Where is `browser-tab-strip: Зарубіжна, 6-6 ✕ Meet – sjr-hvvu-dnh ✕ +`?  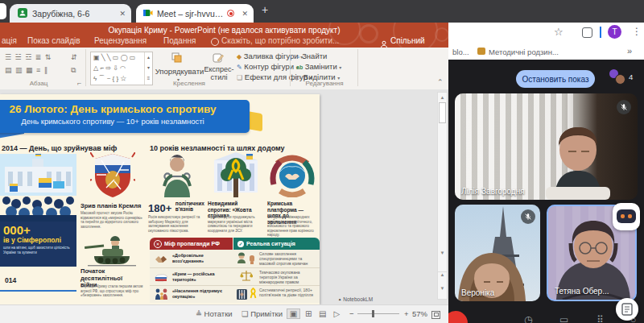
browser-tab-strip: Зарубіжна, 6-6 ✕ Meet – sjr-hvvu-dnh ✕ + is located at coordinates (322, 11).